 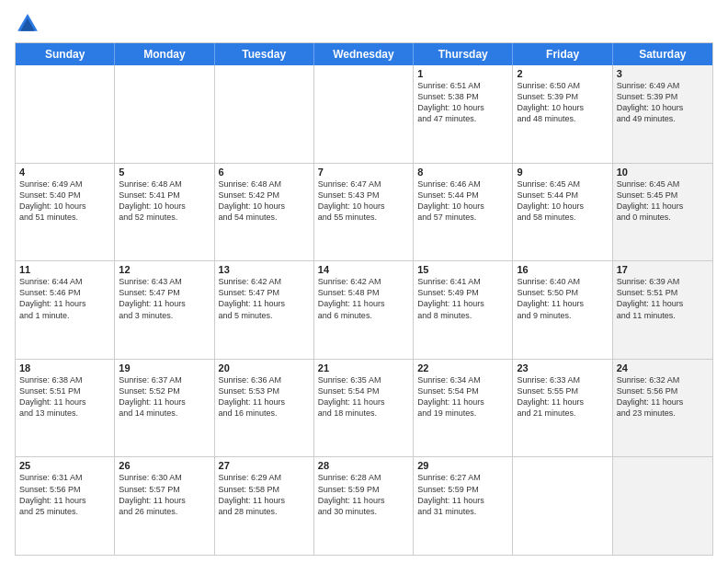 What do you see at coordinates (164, 270) in the screenshot?
I see `day-number: 12` at bounding box center [164, 270].